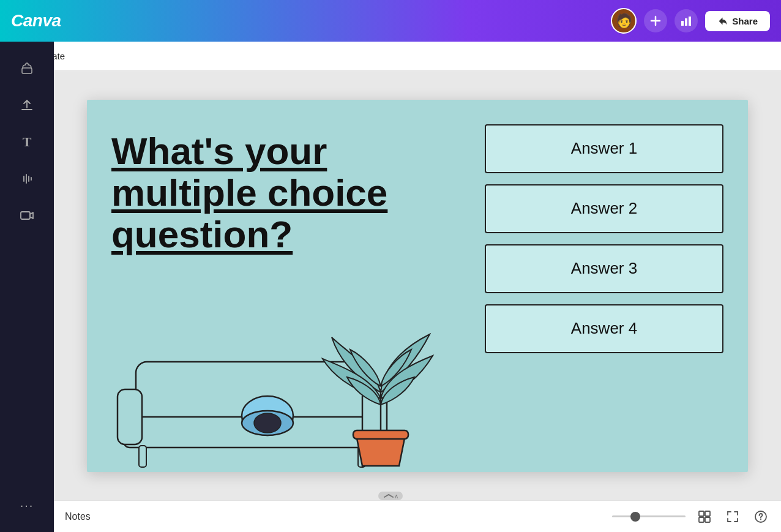 The height and width of the screenshot is (532, 781). What do you see at coordinates (745, 21) in the screenshot?
I see `share-label: Share` at bounding box center [745, 21].